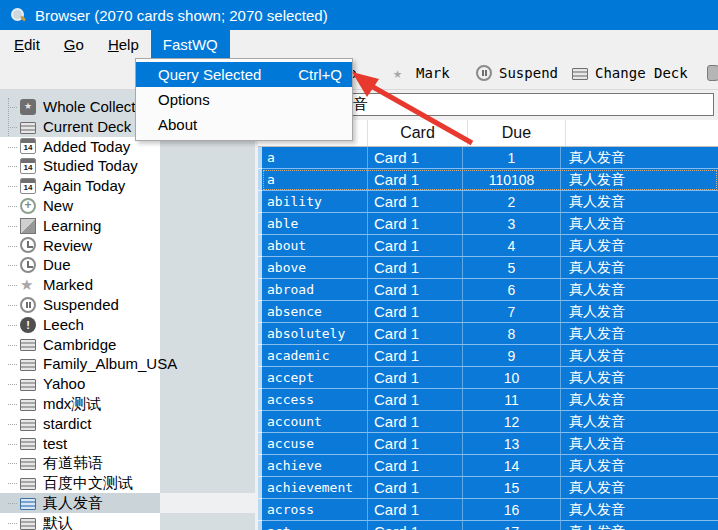 This screenshot has height=530, width=718. What do you see at coordinates (359, 15) in the screenshot?
I see `title-bar: Browser (2070 cards shown; 2070 selected…` at bounding box center [359, 15].